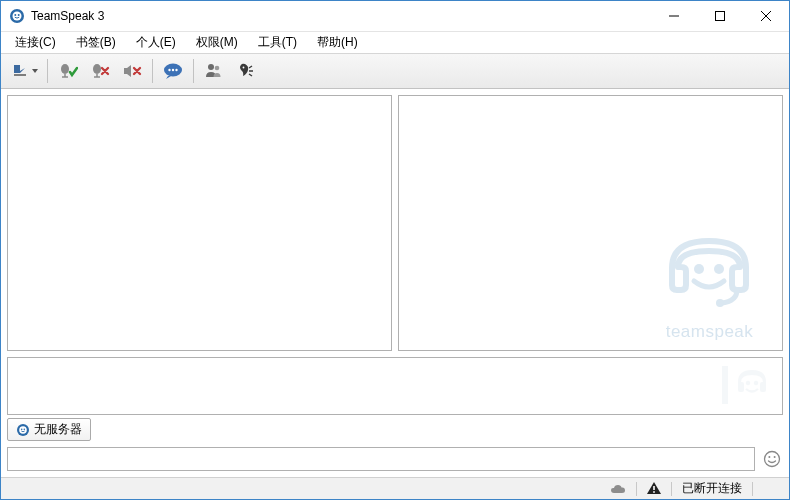 The image size is (790, 500). I want to click on menu-connect: 连接(C), so click(36, 42).